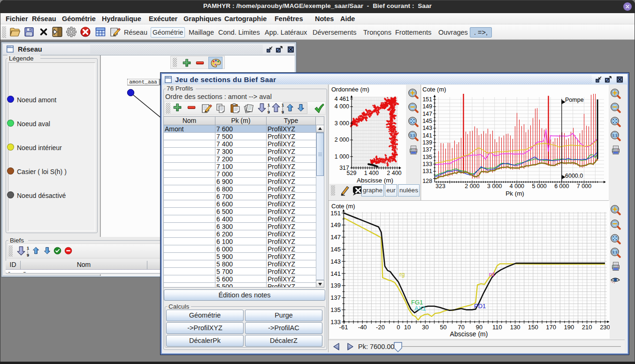 The image size is (635, 364). Describe the element at coordinates (569, 327) in the screenshot. I see `svg-text: 190` at that location.